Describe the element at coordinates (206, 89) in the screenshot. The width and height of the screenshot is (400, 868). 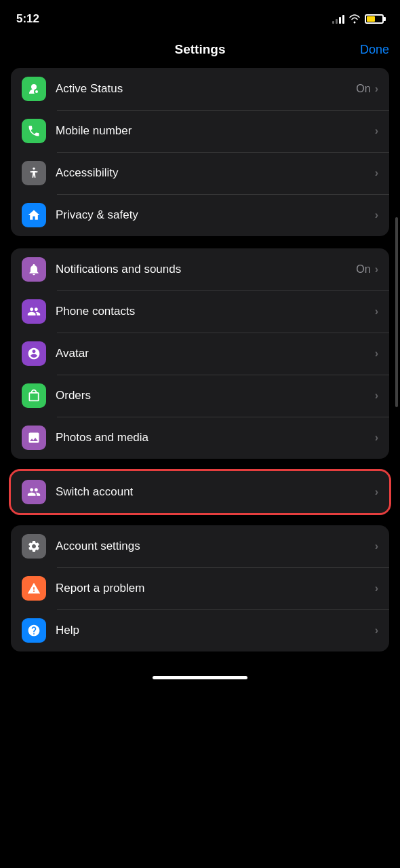
I see `active-status-label: Active Status` at that location.